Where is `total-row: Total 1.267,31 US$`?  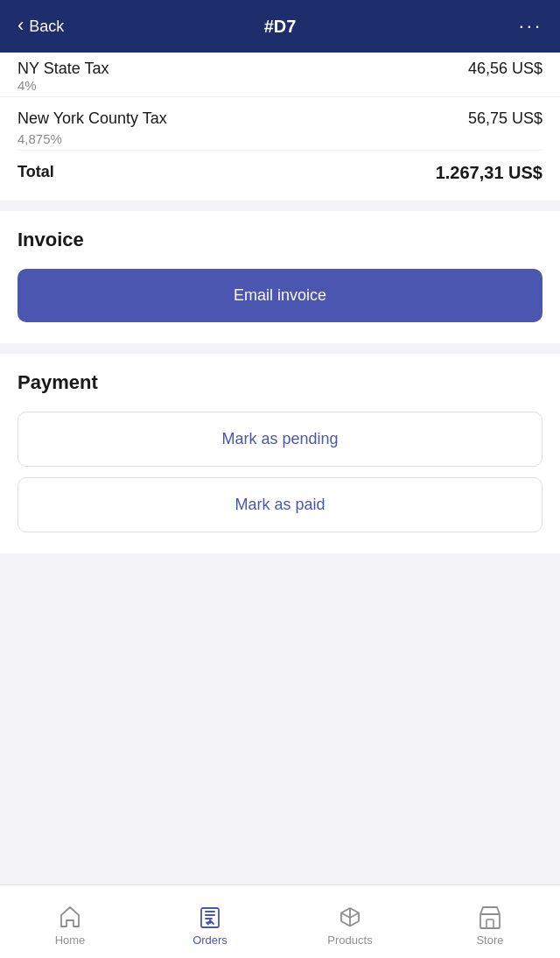 total-row: Total 1.267,31 US$ is located at coordinates (280, 168).